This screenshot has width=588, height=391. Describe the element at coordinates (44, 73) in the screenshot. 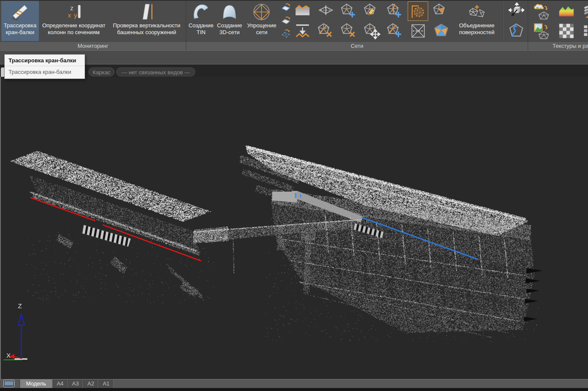

I see `tooltip-description: Трассировка кран-балки` at that location.